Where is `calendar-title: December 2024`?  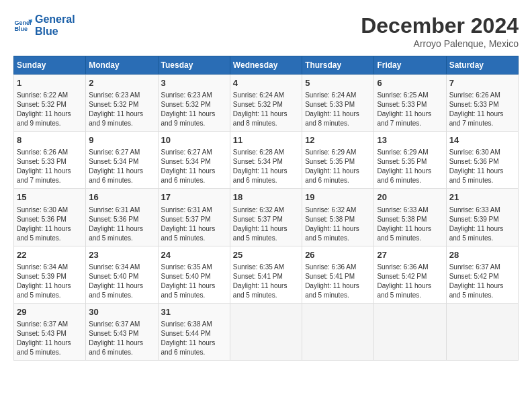 calendar-title: December 2024 is located at coordinates (439, 26).